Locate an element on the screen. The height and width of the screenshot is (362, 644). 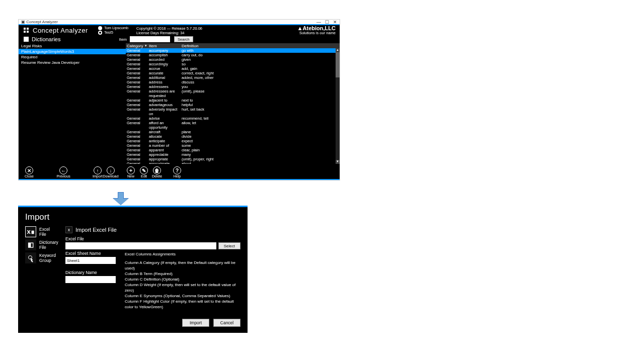
brand-icon is located at coordinates (26, 30).